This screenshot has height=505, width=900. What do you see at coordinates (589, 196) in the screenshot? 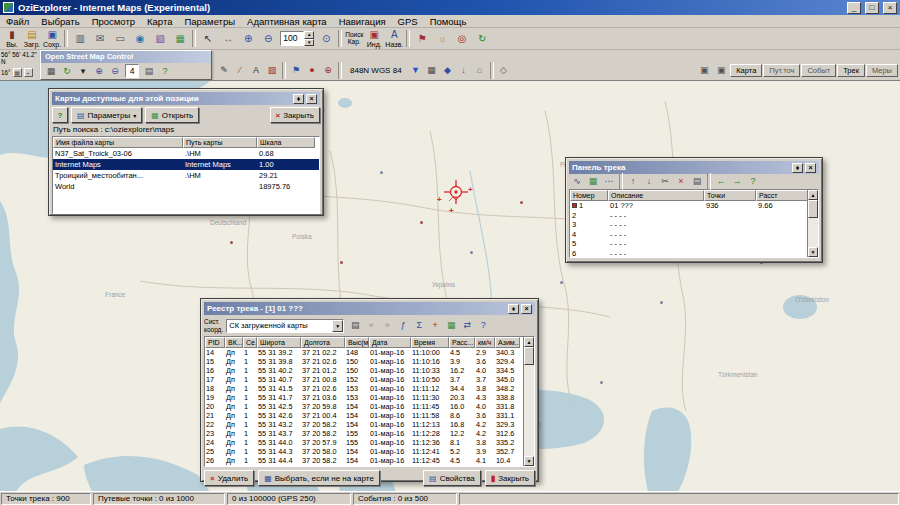
I see `column-header: Номер` at bounding box center [589, 196].